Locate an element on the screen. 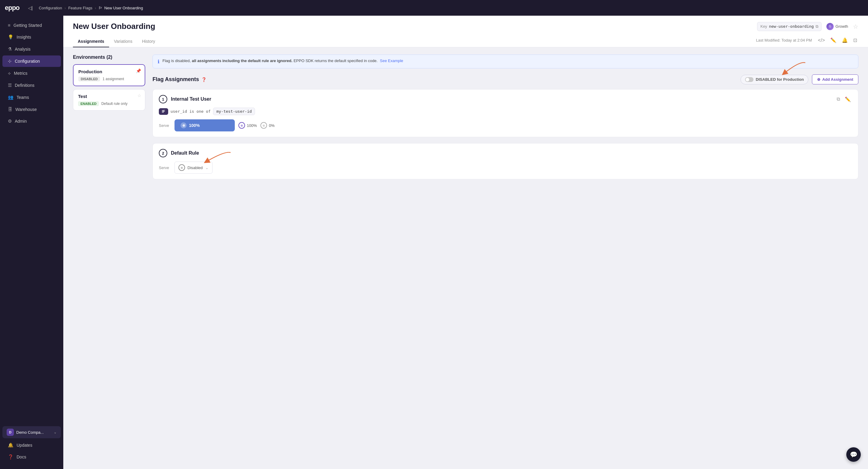 This screenshot has height=469, width=868. serve-bar-1: ⊗ 100% is located at coordinates (205, 125).